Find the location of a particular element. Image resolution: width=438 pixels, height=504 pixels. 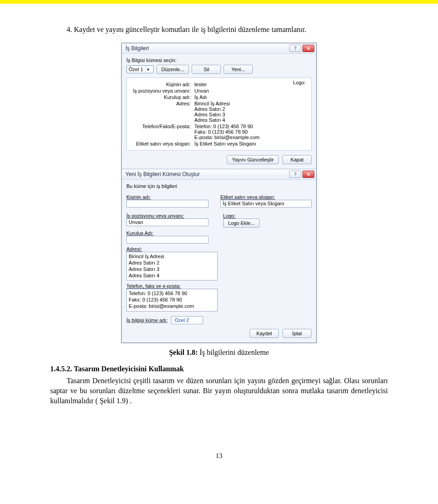

kv-person-name-key: Kişinin adı: is located at coordinates (162, 84).